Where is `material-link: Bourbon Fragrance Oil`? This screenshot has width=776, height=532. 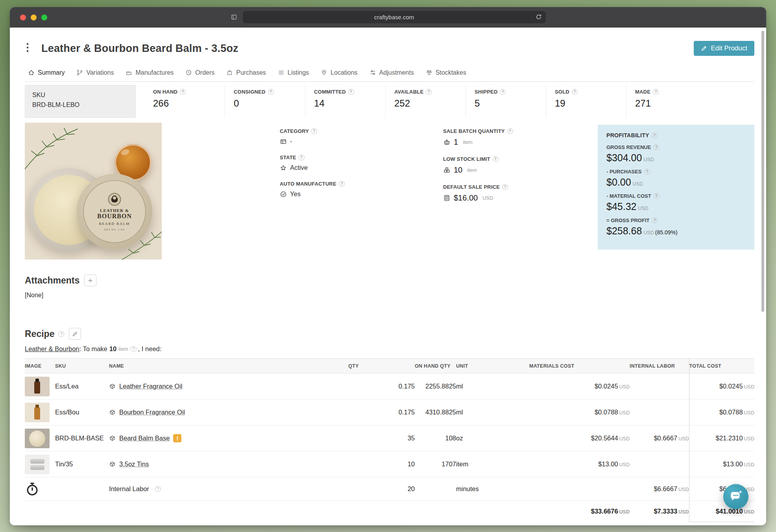
material-link: Bourbon Fragrance Oil is located at coordinates (152, 412).